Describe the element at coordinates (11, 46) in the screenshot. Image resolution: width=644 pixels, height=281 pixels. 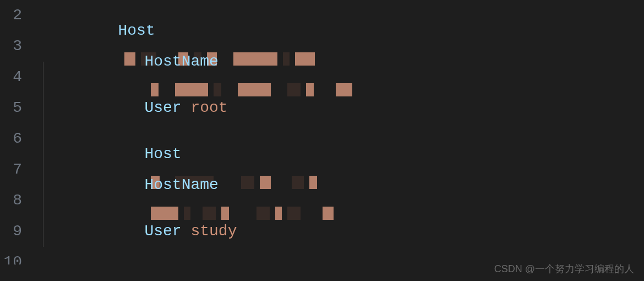
I see `line-number: 3` at that location.